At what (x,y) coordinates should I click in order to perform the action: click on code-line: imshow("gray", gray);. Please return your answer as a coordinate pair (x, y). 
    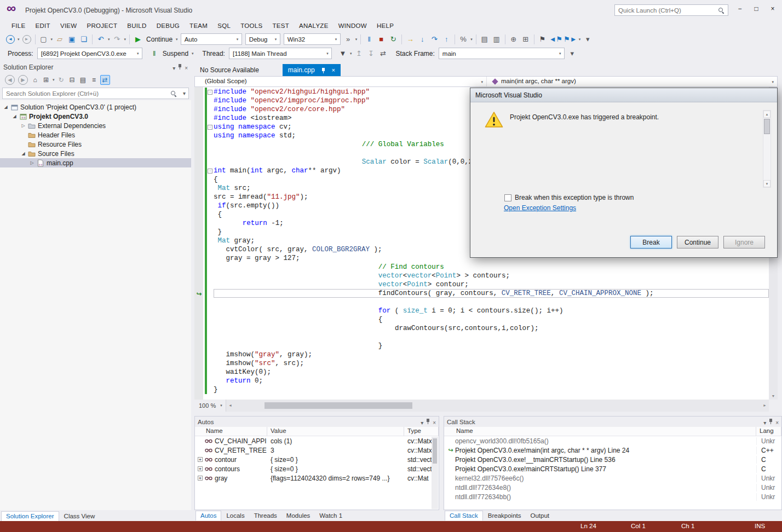
    Looking at the image, I should click on (491, 355).